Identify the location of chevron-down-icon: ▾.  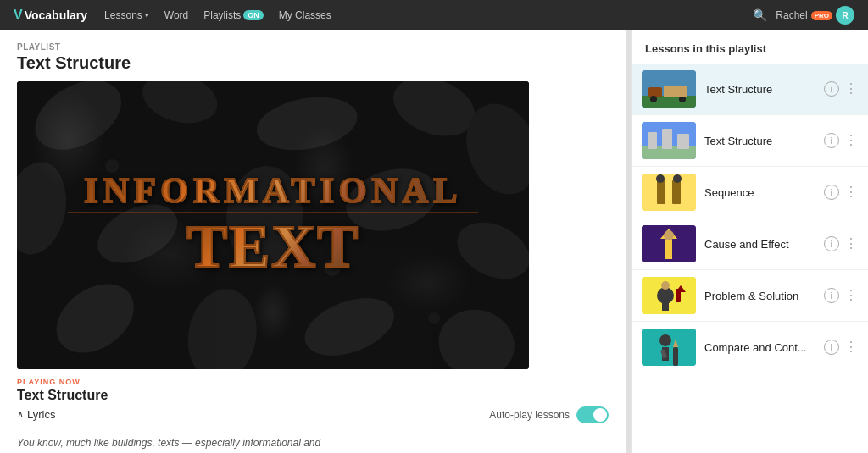
(147, 15).